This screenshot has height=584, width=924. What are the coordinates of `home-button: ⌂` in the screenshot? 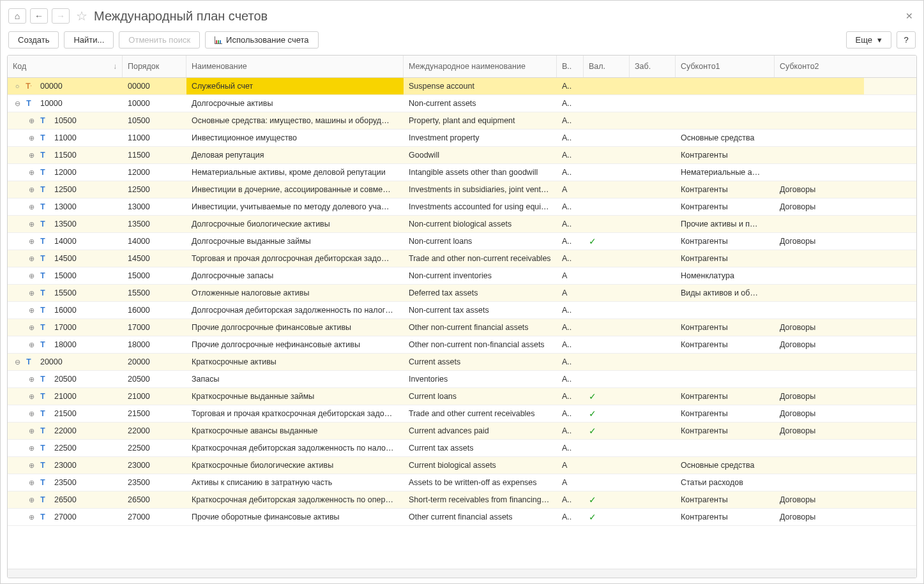 It's located at (17, 16).